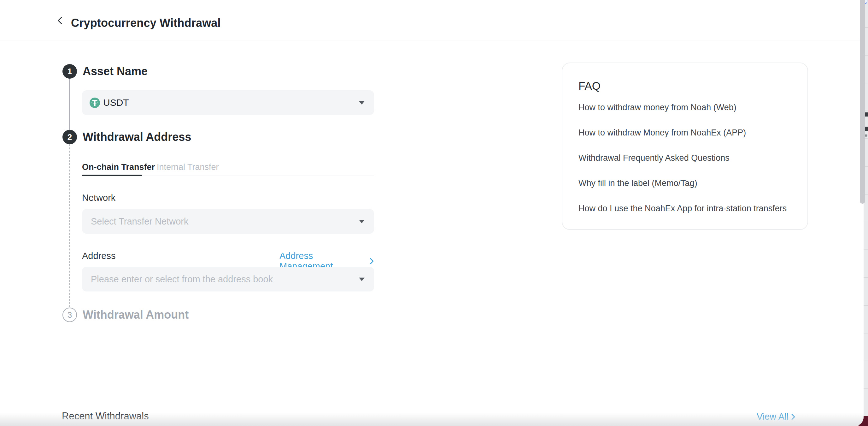 The height and width of the screenshot is (426, 868). Describe the element at coordinates (687, 158) in the screenshot. I see `faq-list: How to withdraw money from Noah (Web) Ho…` at that location.